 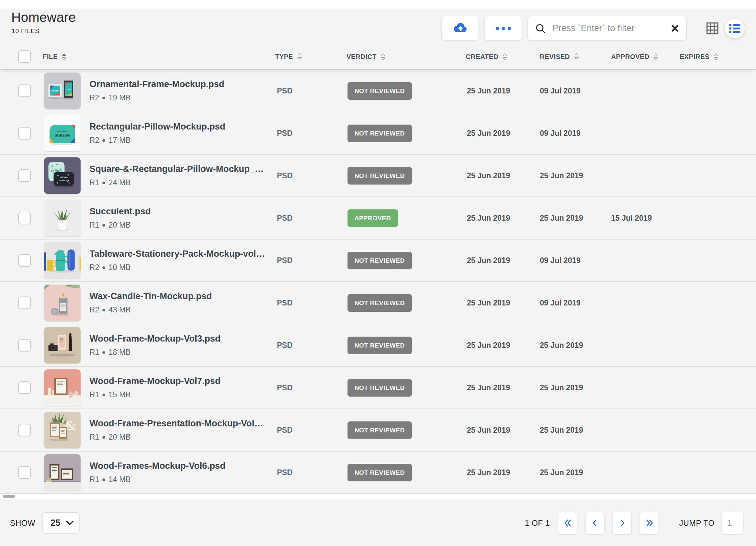 I want to click on first-page-button, so click(x=568, y=523).